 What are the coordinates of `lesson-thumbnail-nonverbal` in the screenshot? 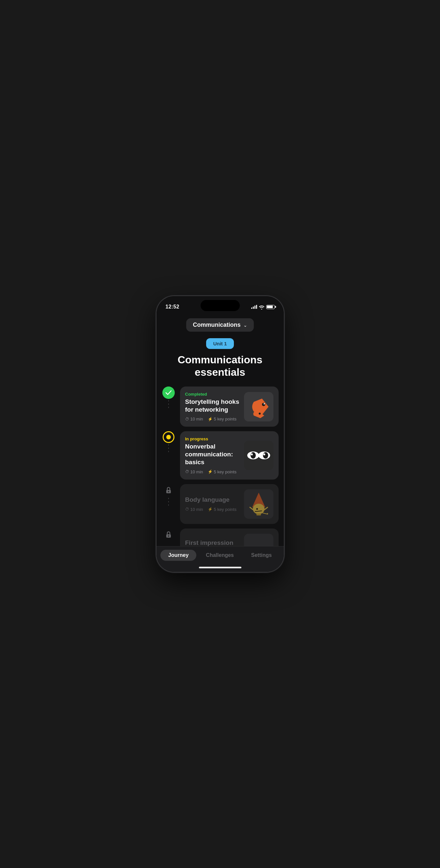 It's located at (259, 456).